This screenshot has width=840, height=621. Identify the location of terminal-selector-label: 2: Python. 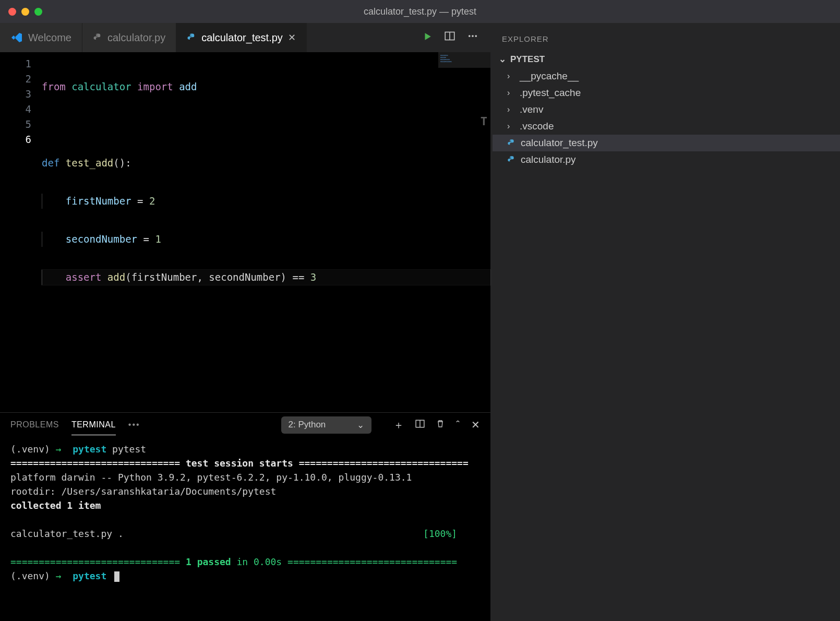
(307, 425).